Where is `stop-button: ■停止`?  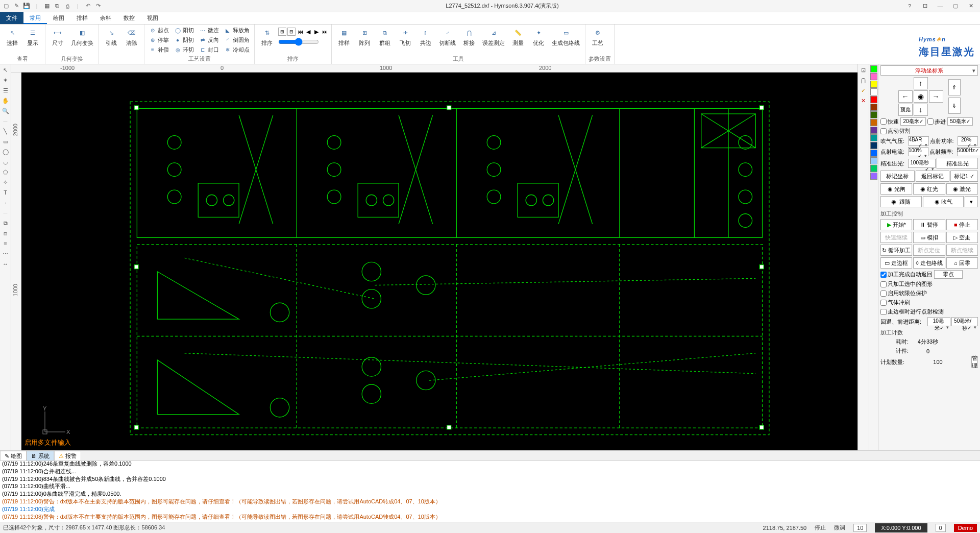
stop-button: ■停止 is located at coordinates (962, 225).